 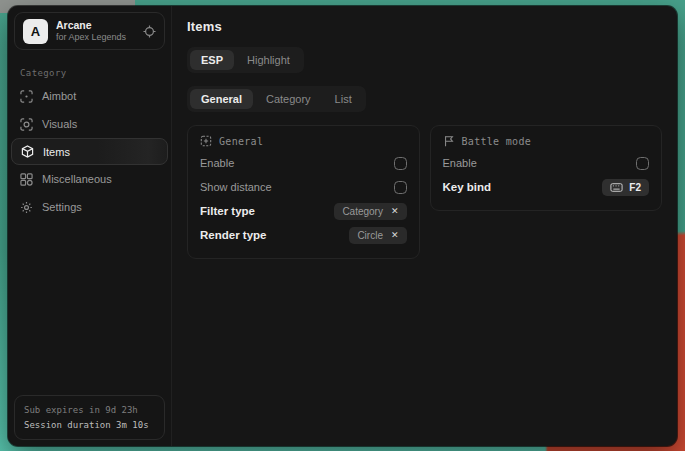 What do you see at coordinates (304, 235) in the screenshot?
I see `setting-row-render-type: Render type Circle` at bounding box center [304, 235].